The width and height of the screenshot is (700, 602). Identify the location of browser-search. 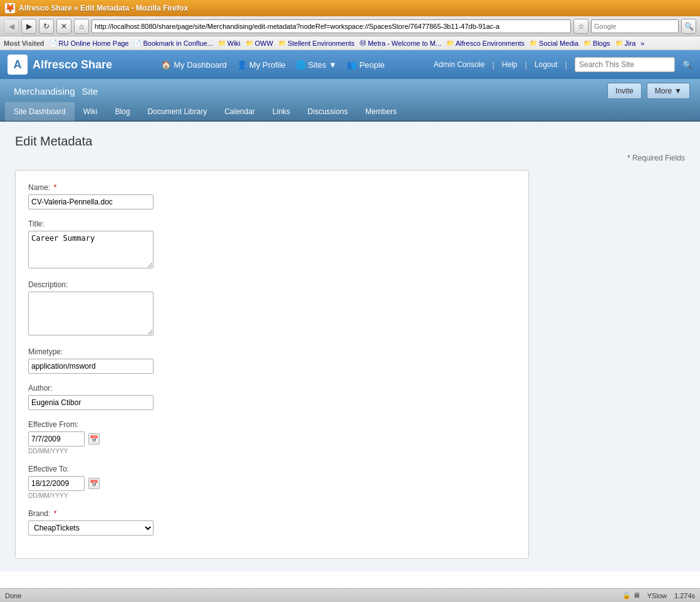
(635, 26).